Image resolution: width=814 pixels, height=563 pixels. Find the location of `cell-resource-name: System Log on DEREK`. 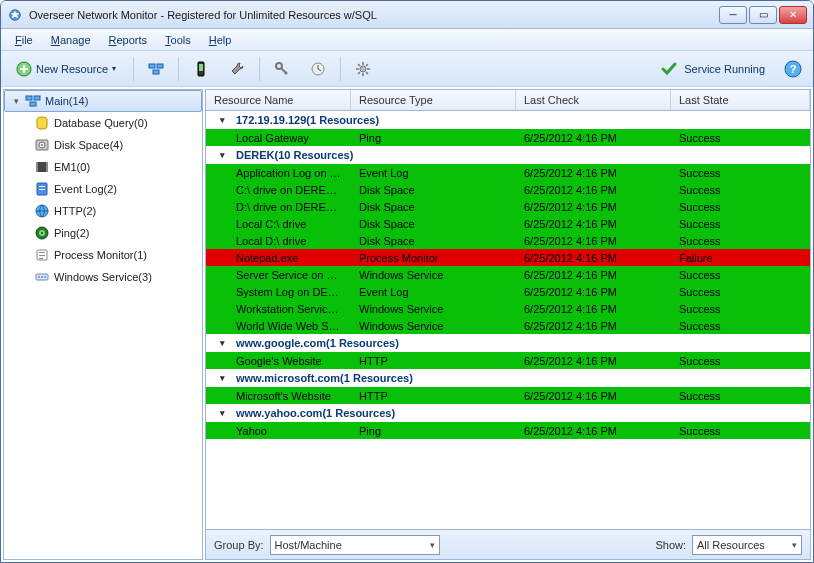

cell-resource-name: System Log on DEREK is located at coordinates (278, 292).